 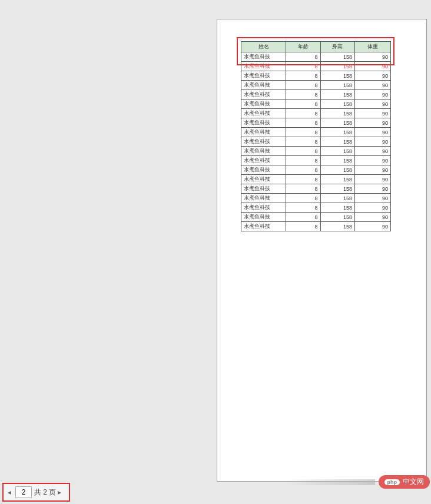 I want to click on watermark-badge: php 中文网, so click(x=405, y=482).